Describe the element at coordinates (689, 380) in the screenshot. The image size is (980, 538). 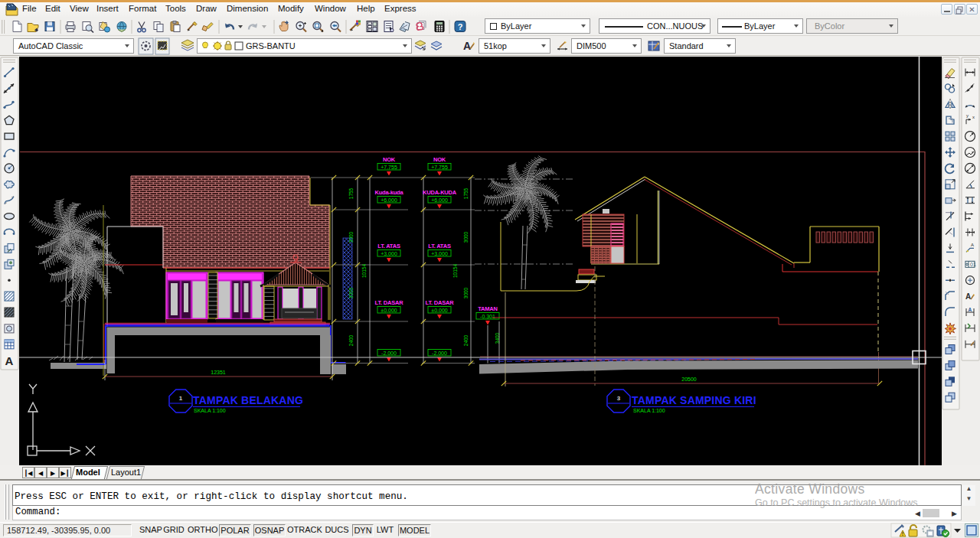
I see `svg-text: 20500` at that location.